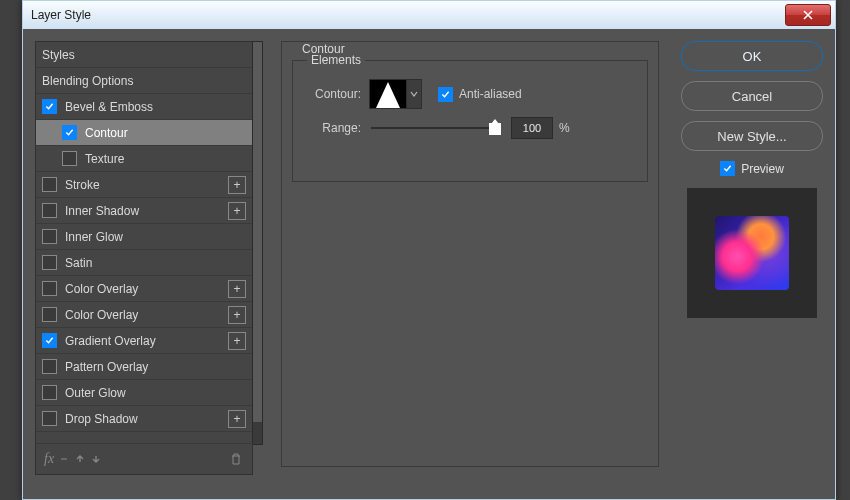  I want to click on style-label: Drop Shadow, so click(146, 419).